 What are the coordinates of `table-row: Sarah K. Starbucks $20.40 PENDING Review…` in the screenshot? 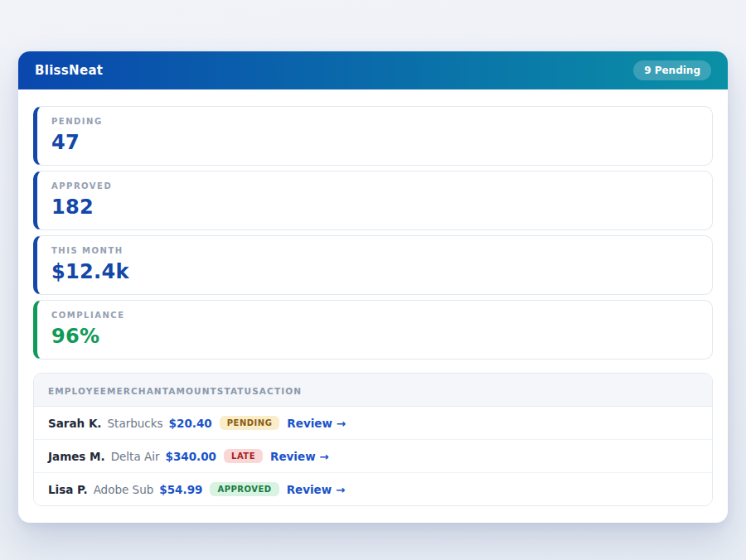 It's located at (373, 423).